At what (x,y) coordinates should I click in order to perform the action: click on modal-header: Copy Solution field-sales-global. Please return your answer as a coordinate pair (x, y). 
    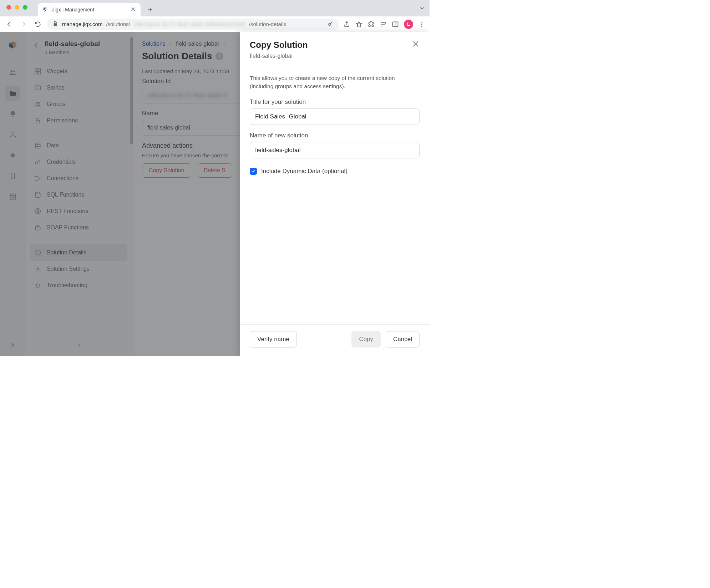
    Looking at the image, I should click on (335, 49).